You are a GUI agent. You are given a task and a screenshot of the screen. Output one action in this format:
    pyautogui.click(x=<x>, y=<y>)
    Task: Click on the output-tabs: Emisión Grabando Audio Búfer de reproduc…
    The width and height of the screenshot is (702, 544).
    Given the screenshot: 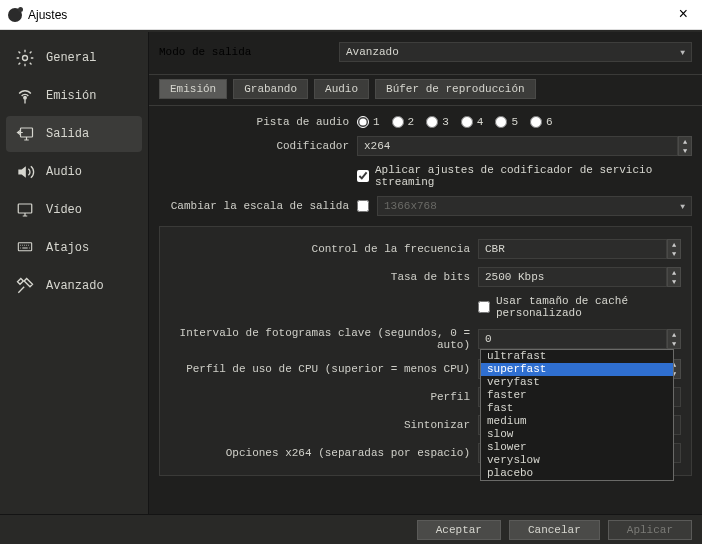 What is the action you would take?
    pyautogui.click(x=426, y=90)
    